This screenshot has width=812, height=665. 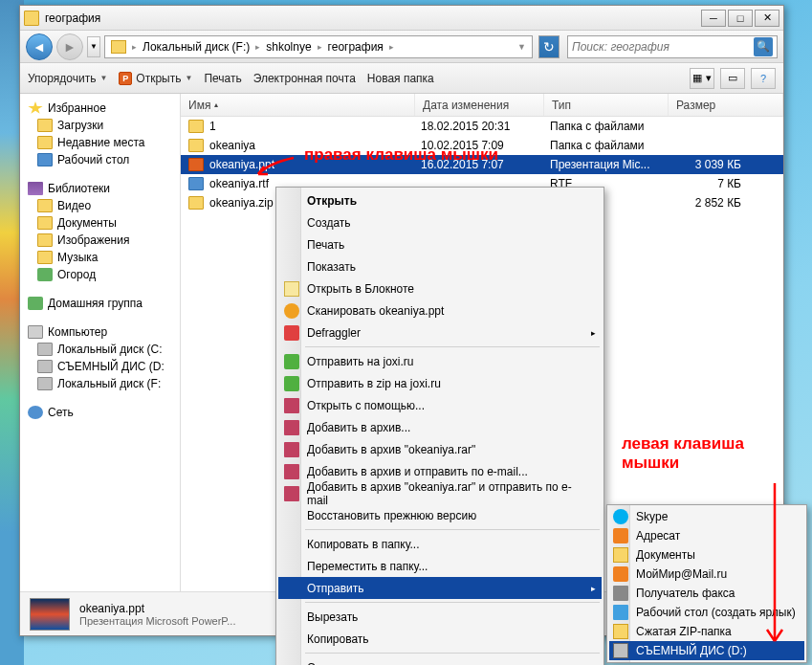 What do you see at coordinates (35, 303) in the screenshot?
I see `homegroup-icon` at bounding box center [35, 303].